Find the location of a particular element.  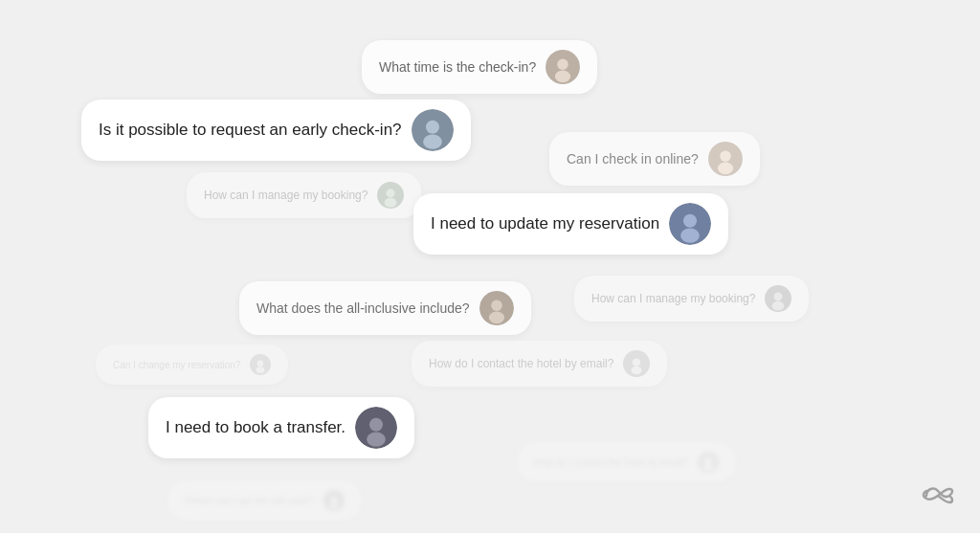

bubble-text: Can I change my reservation? is located at coordinates (176, 366).